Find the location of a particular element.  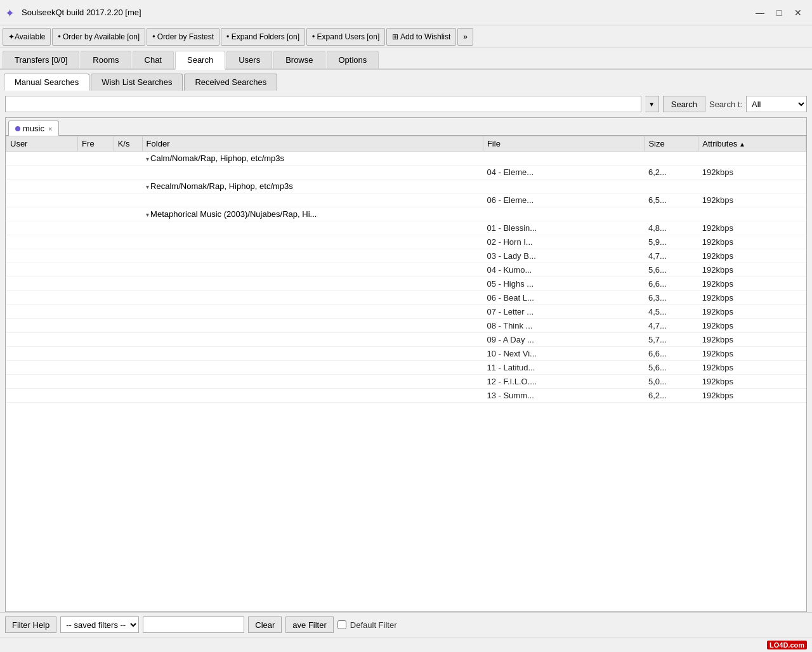

maximize-button: □ is located at coordinates (779, 13).